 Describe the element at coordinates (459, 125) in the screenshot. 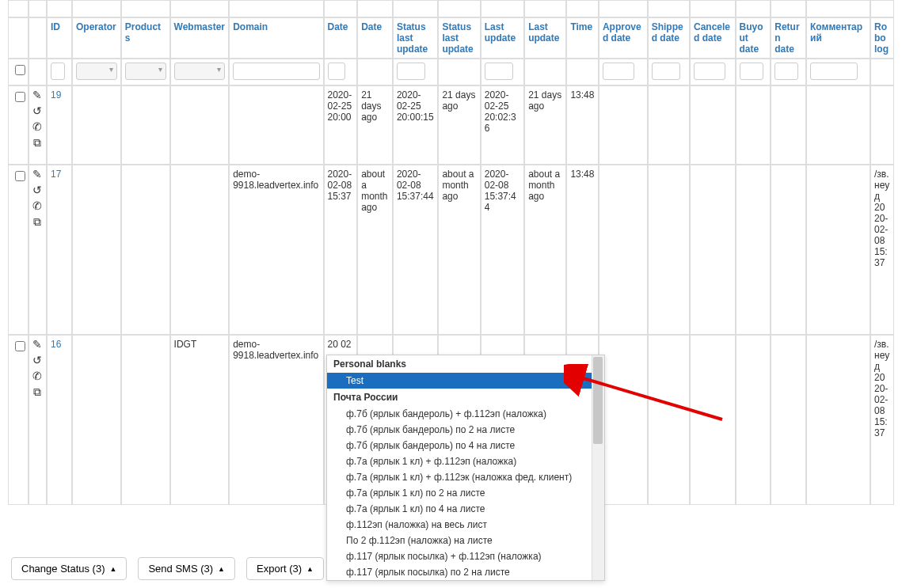

I see `cell-slu-rel: 21 days ago` at that location.